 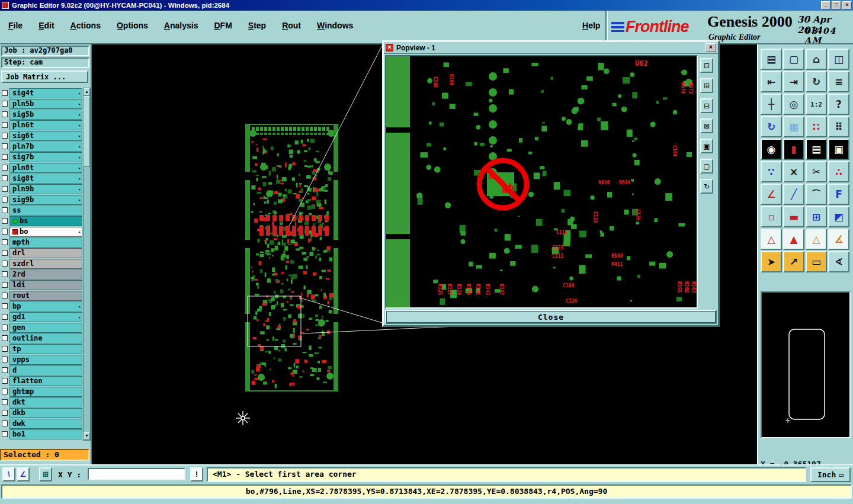 What do you see at coordinates (551, 48) in the screenshot?
I see `popview-titlebar: ✕ Popview - 1 ×` at bounding box center [551, 48].